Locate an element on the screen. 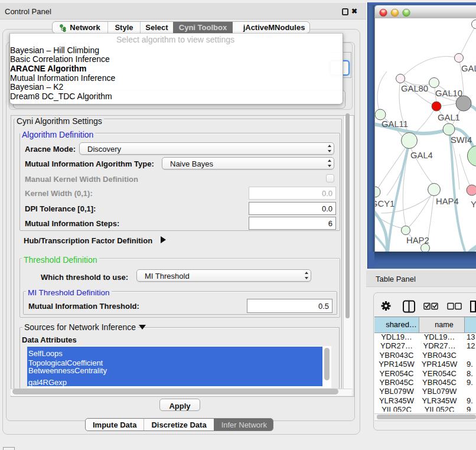  svg-text: GAL10 is located at coordinates (449, 93).